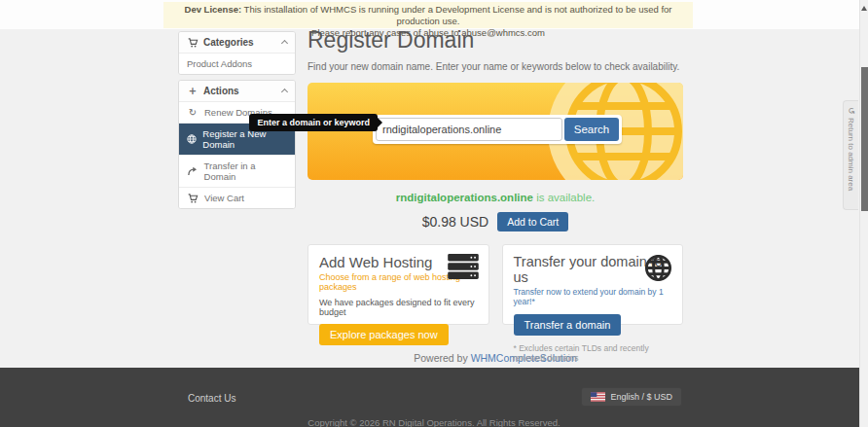 This screenshot has width=868, height=427. Describe the element at coordinates (434, 422) in the screenshot. I see `copyright-text: Copyright © 2026 RN Digital Operations. …` at that location.